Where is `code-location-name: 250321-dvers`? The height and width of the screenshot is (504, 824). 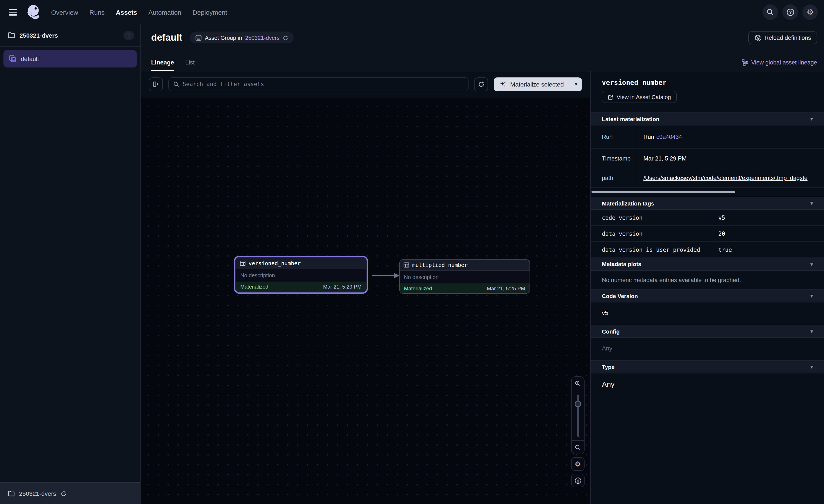
code-location-name: 250321-dvers is located at coordinates (37, 493).